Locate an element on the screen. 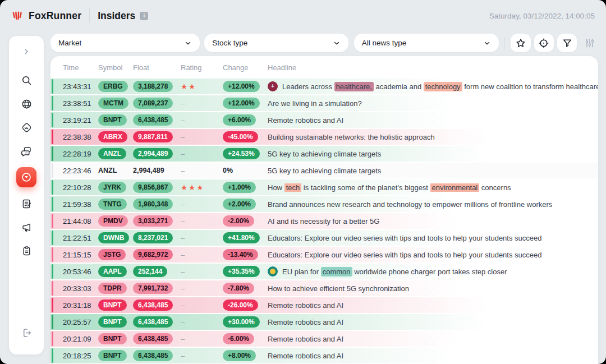 The image size is (606, 364). table-row: 21:15:15JSTG9,682,972–-13.40%Educators: … is located at coordinates (324, 255).